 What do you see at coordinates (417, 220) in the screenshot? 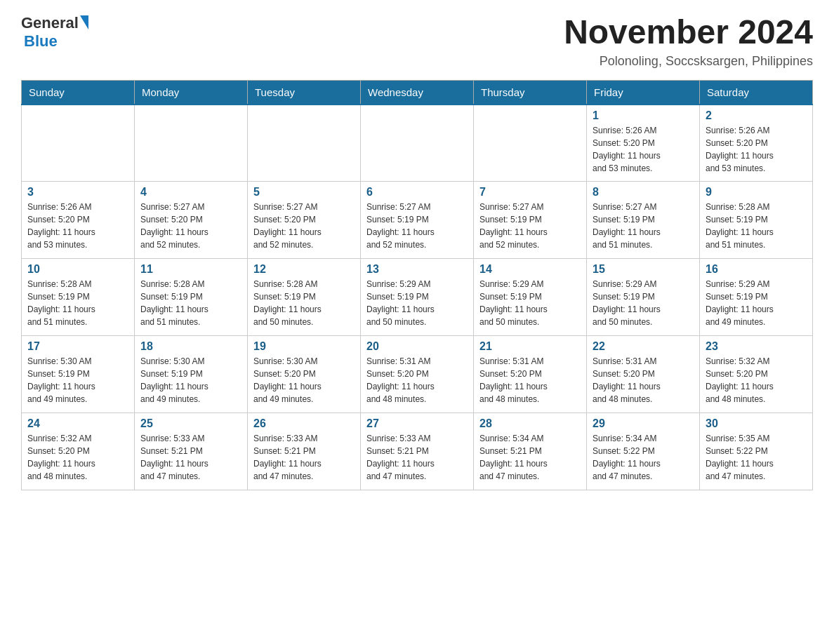
I see `week-row-2: 3Sunrise: 5:26 AMSunset: 5:20 PMDaylight…` at bounding box center [417, 220].